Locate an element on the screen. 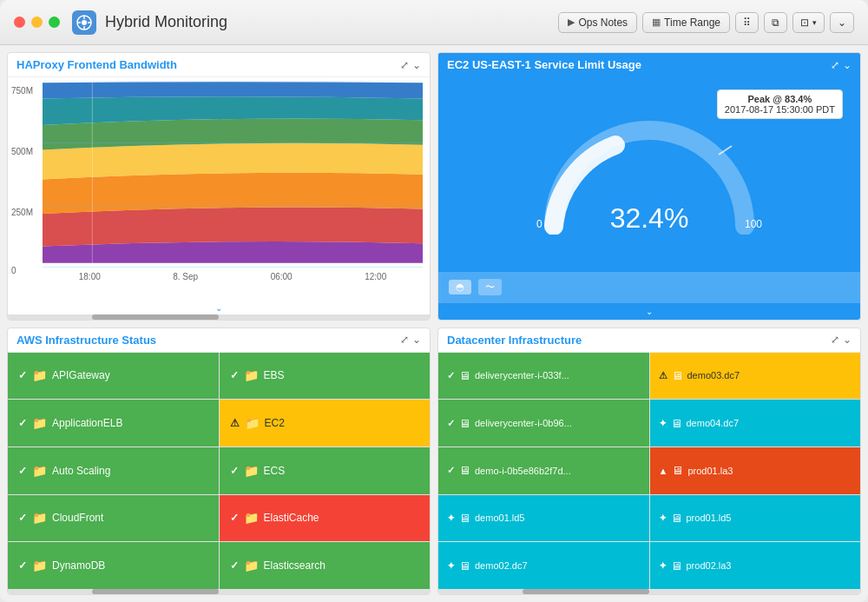 This screenshot has height=602, width=868. dc-title: Datacenter Infrastructure is located at coordinates (514, 341).